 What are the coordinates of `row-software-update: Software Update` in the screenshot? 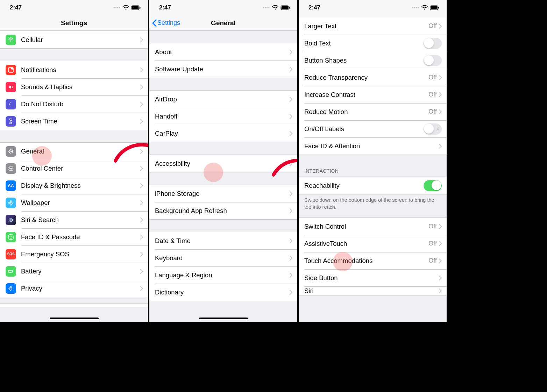 It's located at (223, 69).